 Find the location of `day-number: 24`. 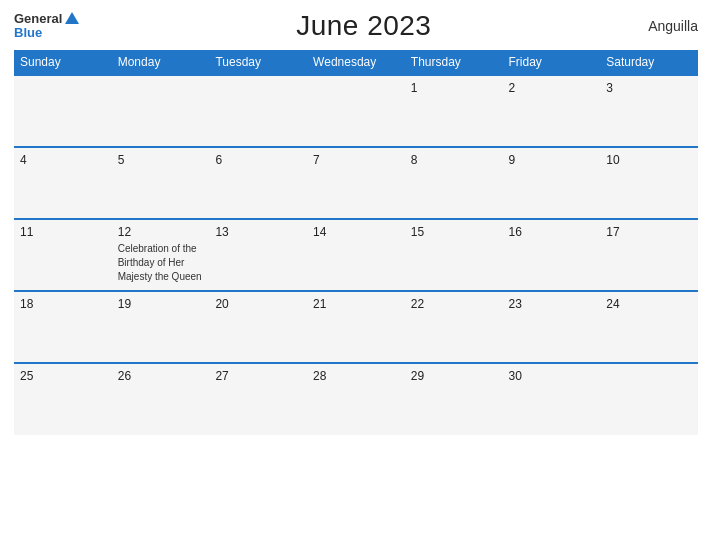

day-number: 24 is located at coordinates (649, 304).